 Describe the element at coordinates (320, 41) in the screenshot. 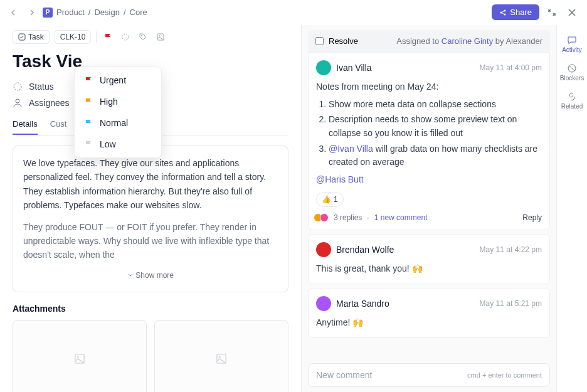

I see `resolve-checkbox` at that location.